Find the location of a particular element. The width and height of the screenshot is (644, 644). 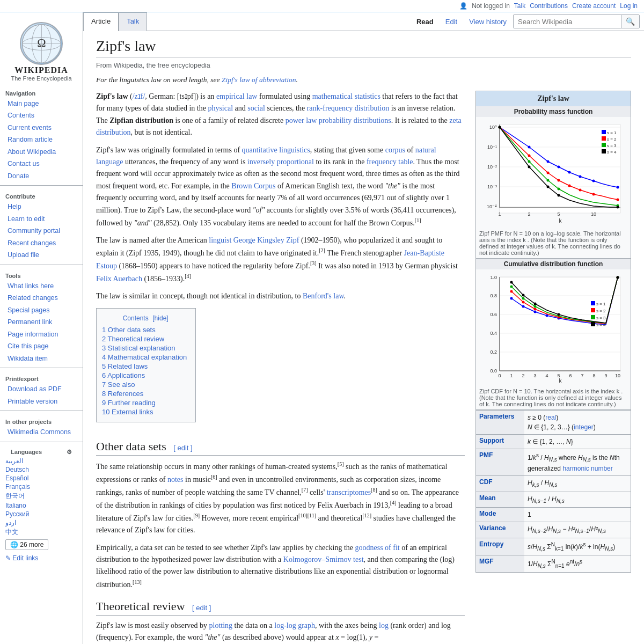

sidebar-item-random-article: Random article is located at coordinates (41, 140).